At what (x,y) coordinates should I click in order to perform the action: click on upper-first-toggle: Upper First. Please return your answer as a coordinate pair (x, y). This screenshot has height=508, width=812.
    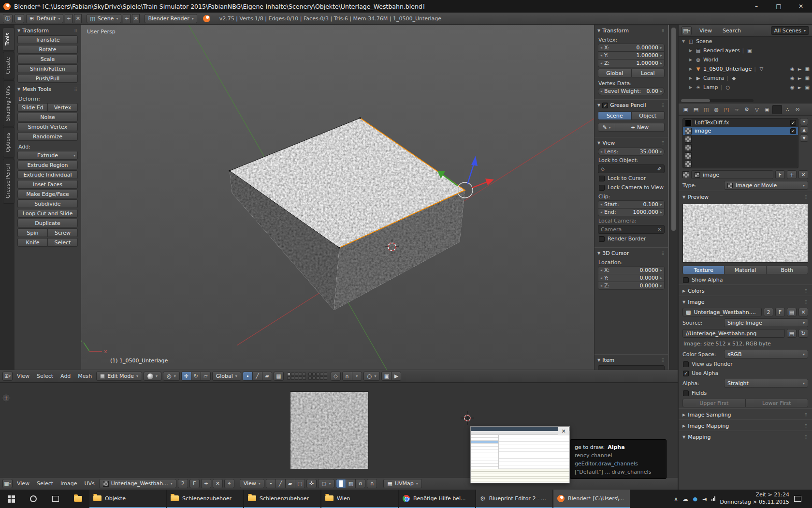
    Looking at the image, I should click on (714, 403).